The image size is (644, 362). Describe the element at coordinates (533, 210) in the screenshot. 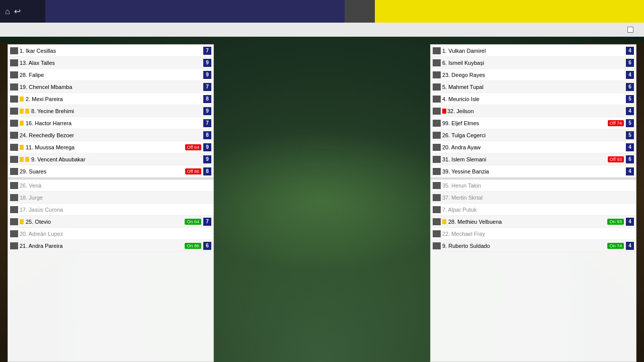

I see `player-row: 7. Alpar Putuk` at that location.